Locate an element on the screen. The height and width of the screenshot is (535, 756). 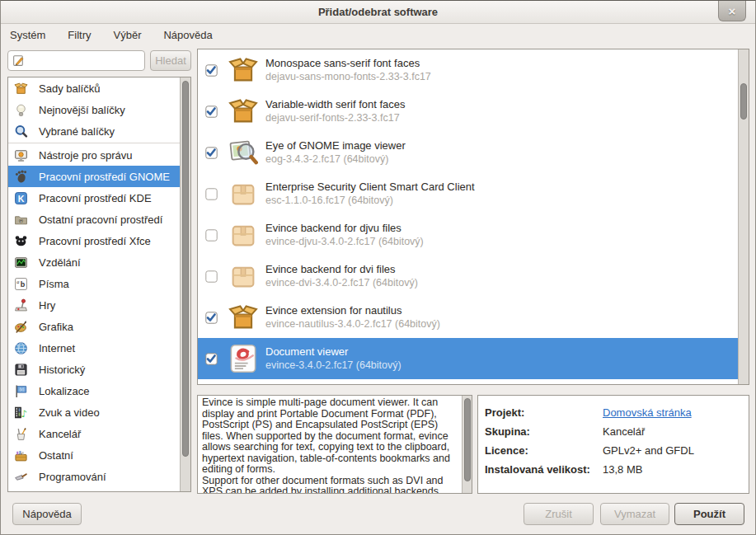
sidebar-item-other: Ostatní is located at coordinates (94, 455).